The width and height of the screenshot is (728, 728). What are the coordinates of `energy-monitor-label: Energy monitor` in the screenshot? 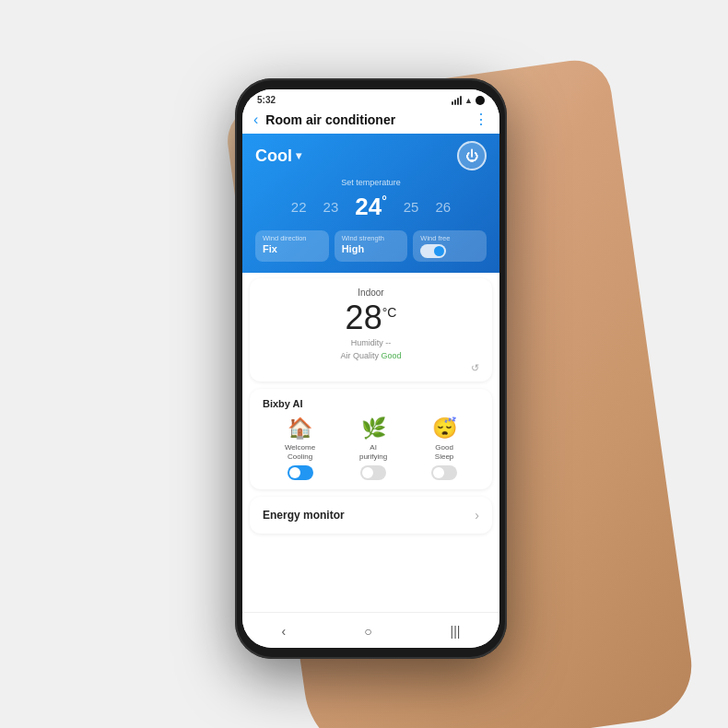 It's located at (304, 515).